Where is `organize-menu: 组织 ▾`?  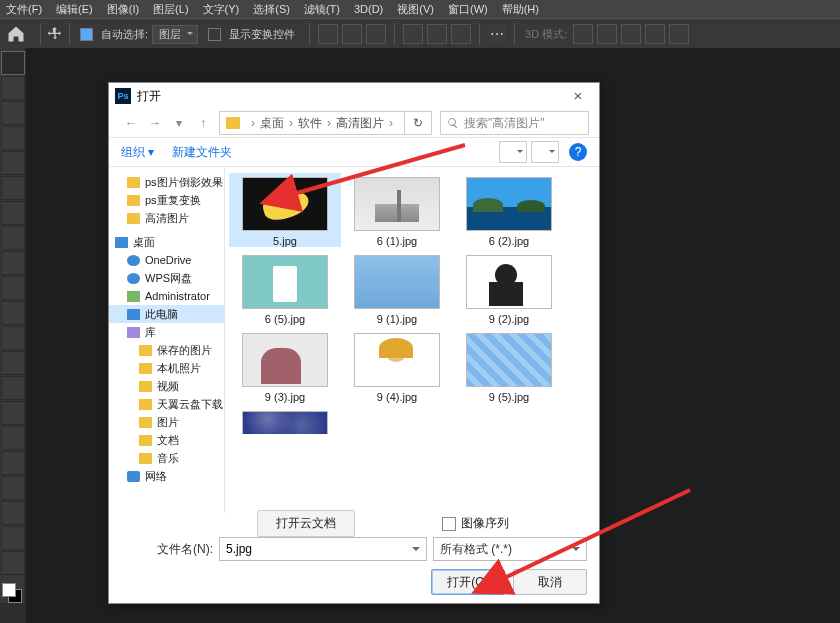
organize-menu: 组织 ▾ is located at coordinates (138, 152).